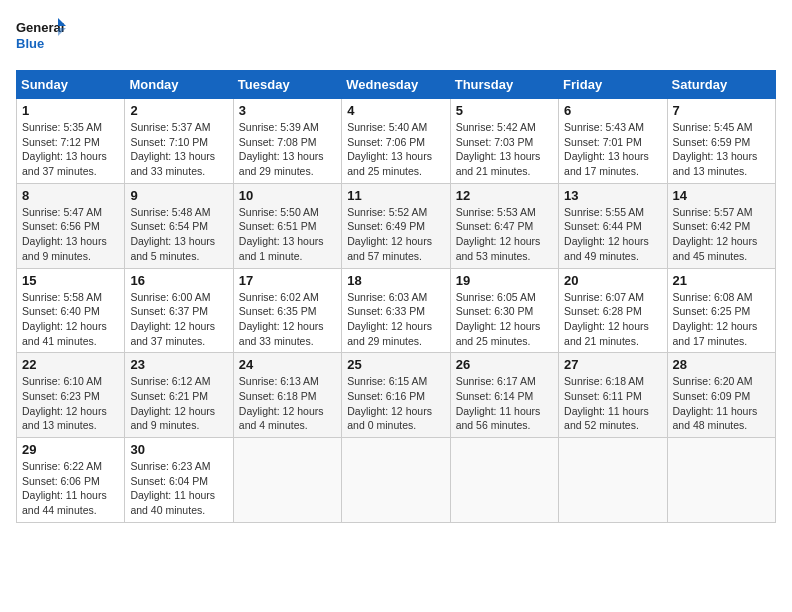 The width and height of the screenshot is (792, 612). What do you see at coordinates (288, 404) in the screenshot?
I see `day-info: Sunrise: 6:13 AMSunset: 6:18 PMDaylight:…` at bounding box center [288, 404].